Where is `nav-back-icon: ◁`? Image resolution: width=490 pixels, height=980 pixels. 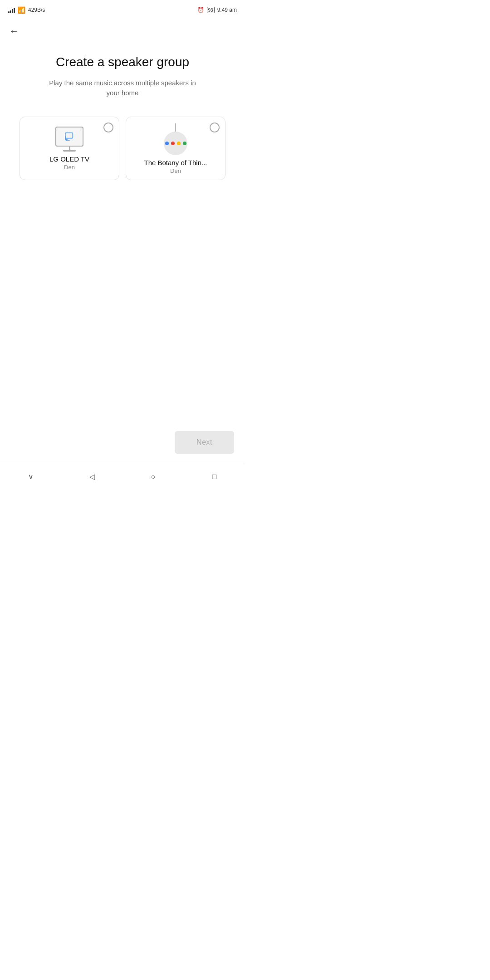
nav-back-icon: ◁ is located at coordinates (92, 476).